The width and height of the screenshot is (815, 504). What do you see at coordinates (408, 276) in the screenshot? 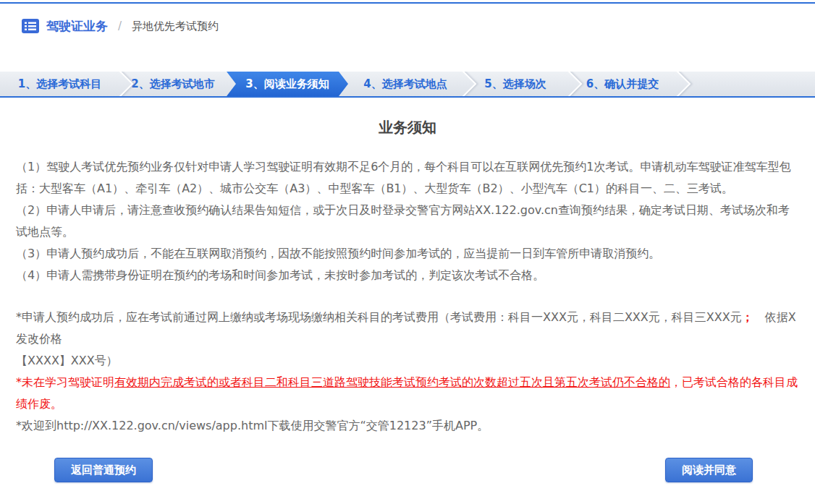
I see `notice-paragraph-4: （4）申请人需携带身份证明在预约的考场和时间参加考试，未按时参加考试的，判定该次…` at bounding box center [408, 276].